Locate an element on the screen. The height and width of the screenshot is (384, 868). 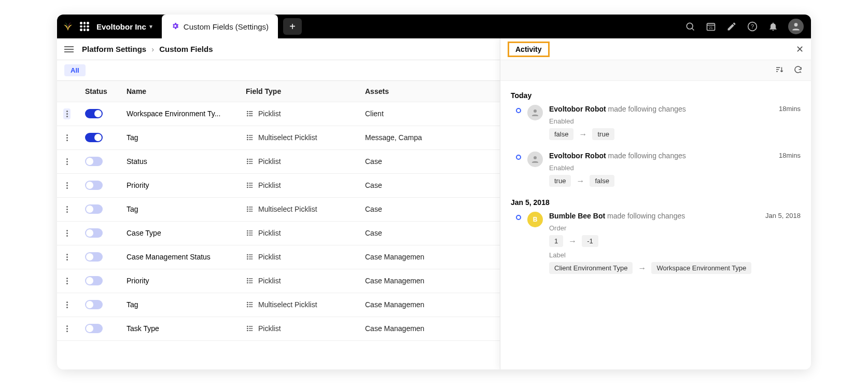
activity-tab: Activity is located at coordinates (529, 49).